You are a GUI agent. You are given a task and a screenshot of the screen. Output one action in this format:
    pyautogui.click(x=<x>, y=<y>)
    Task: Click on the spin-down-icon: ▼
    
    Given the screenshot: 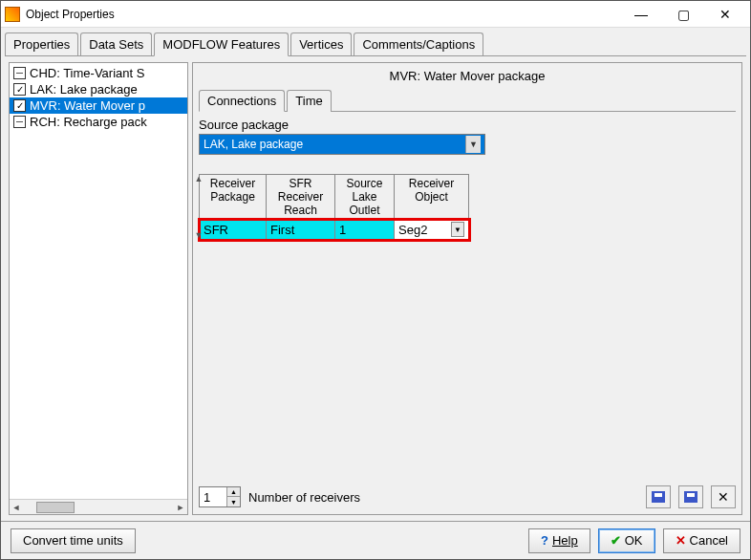 What is the action you would take?
    pyautogui.click(x=233, y=502)
    